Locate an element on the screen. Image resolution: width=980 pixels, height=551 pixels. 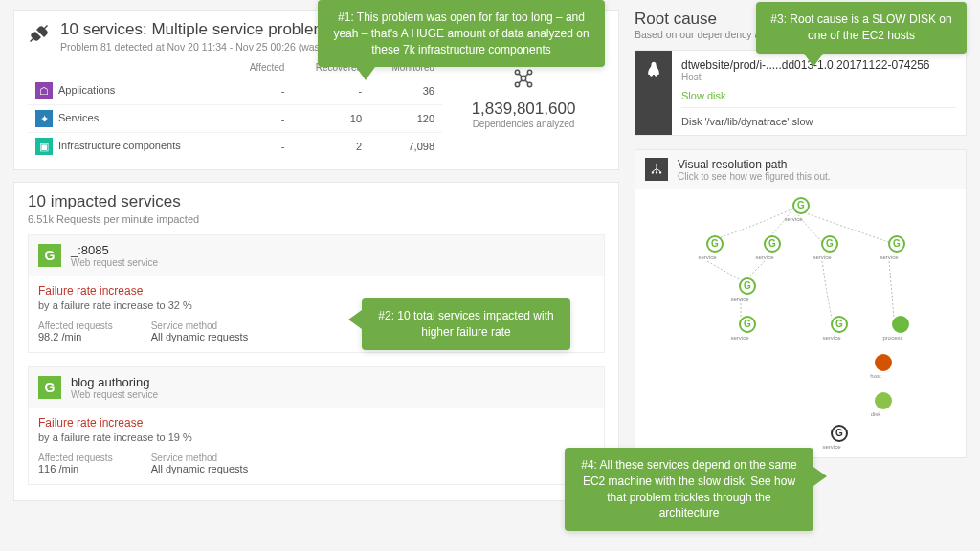
failure-desc: by a failure rate increase to 19 % is located at coordinates (316, 437).